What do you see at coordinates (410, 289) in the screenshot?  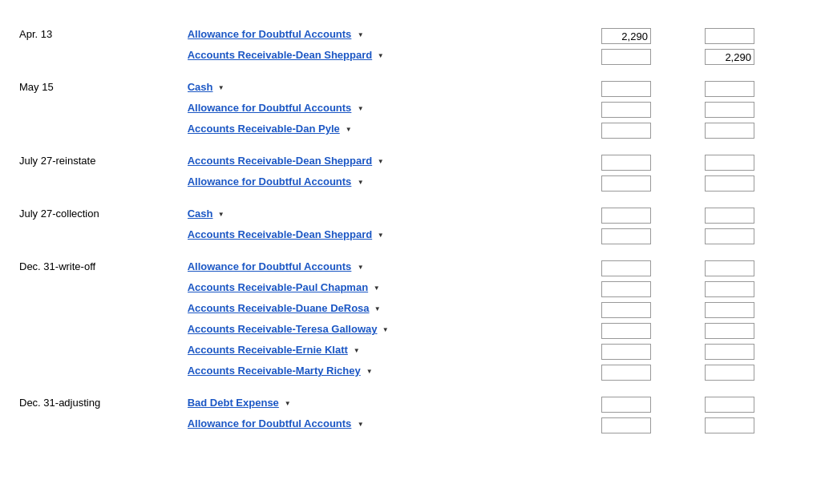 I see `table-row: Accounts Receivable-Paul Chapman` at bounding box center [410, 289].